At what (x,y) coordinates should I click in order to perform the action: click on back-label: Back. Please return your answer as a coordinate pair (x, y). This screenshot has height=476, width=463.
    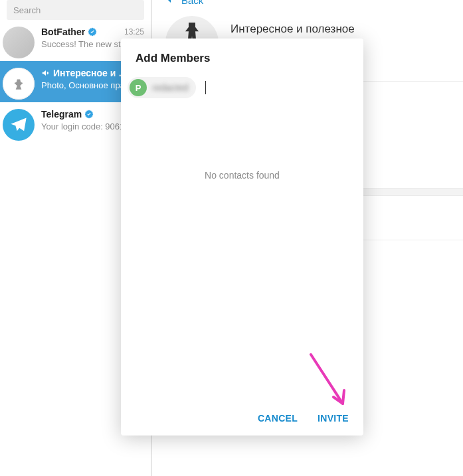
    Looking at the image, I should click on (193, 2).